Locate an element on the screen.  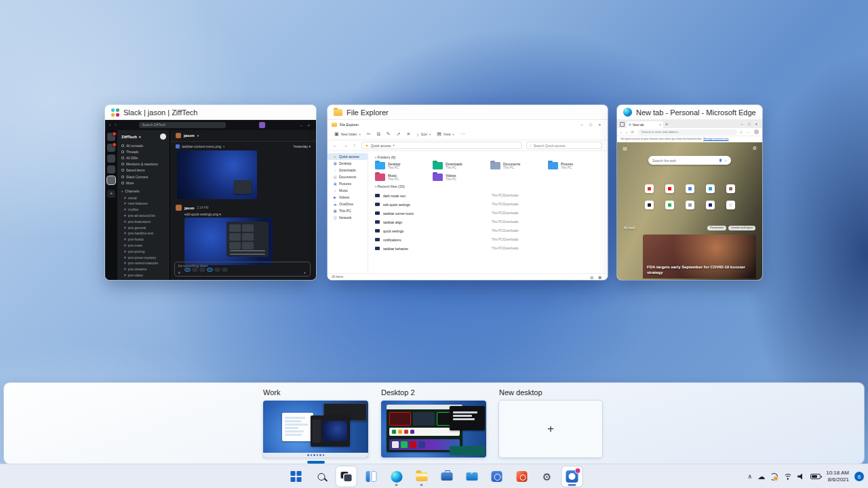
explorer-search-input: ○ Search Quick access is located at coordinates (564, 145).